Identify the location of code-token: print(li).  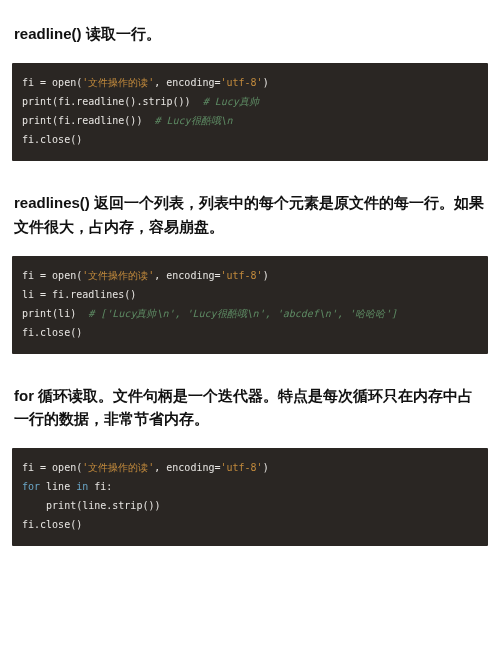
(55, 314).